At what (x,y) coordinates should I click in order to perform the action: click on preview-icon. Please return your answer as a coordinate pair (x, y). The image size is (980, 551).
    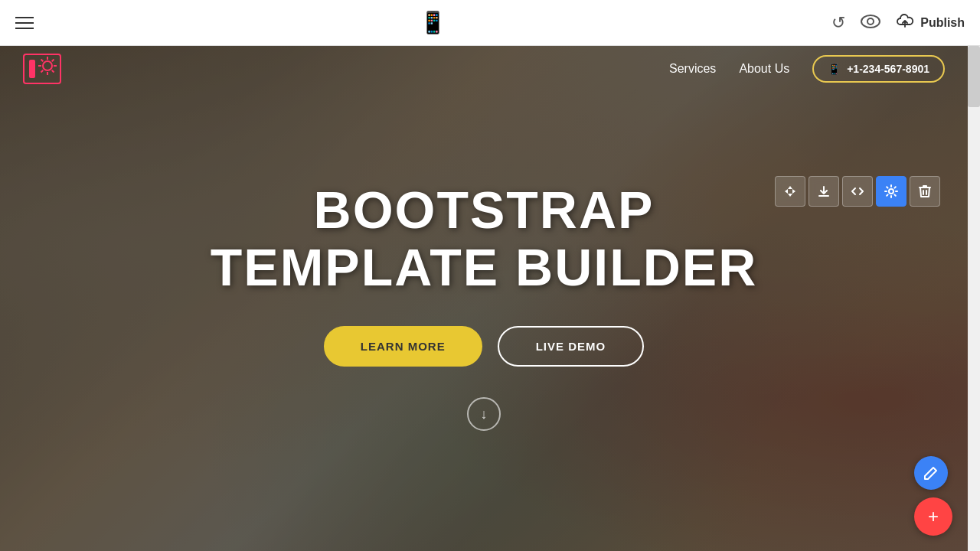
    Looking at the image, I should click on (871, 23).